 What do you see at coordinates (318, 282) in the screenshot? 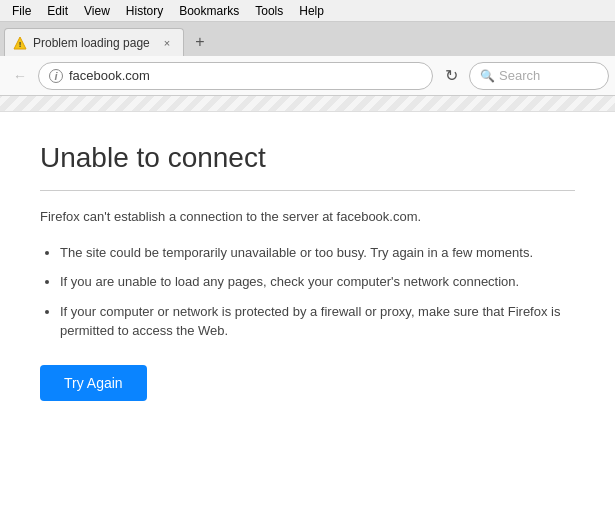
I see `list-item: If you are unable to load any pages, che…` at bounding box center [318, 282].